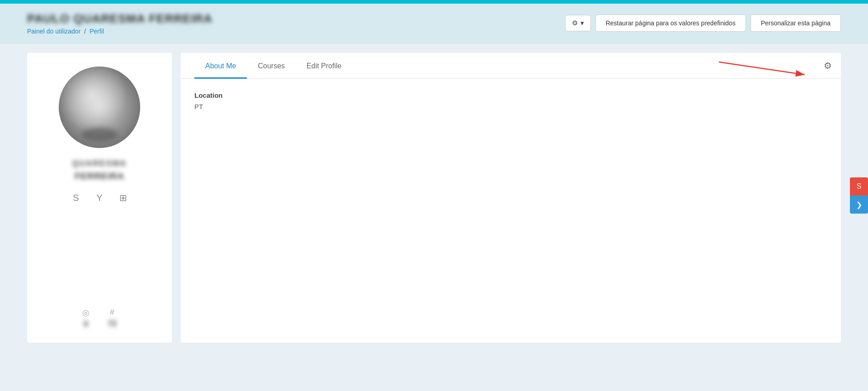 The width and height of the screenshot is (868, 391). What do you see at coordinates (99, 176) in the screenshot?
I see `user-lastname: FERREIRA` at bounding box center [99, 176].